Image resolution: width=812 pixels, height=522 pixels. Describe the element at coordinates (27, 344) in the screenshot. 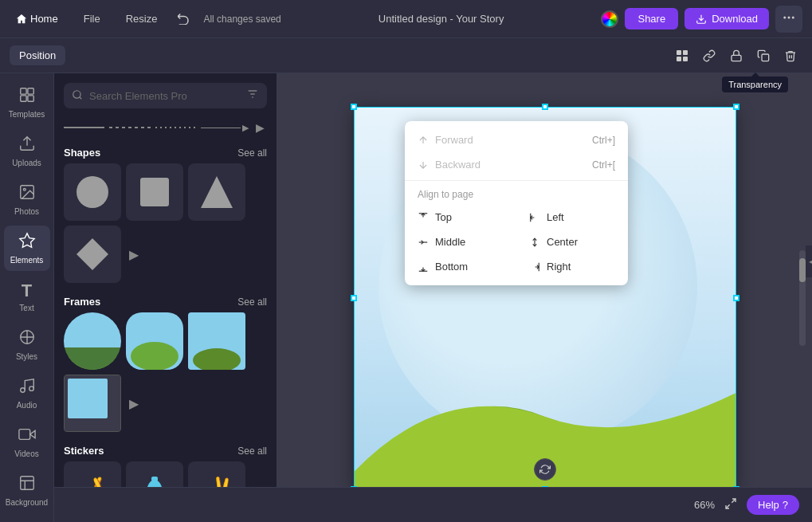

I see `sidebar-item-styles: Styles` at that location.